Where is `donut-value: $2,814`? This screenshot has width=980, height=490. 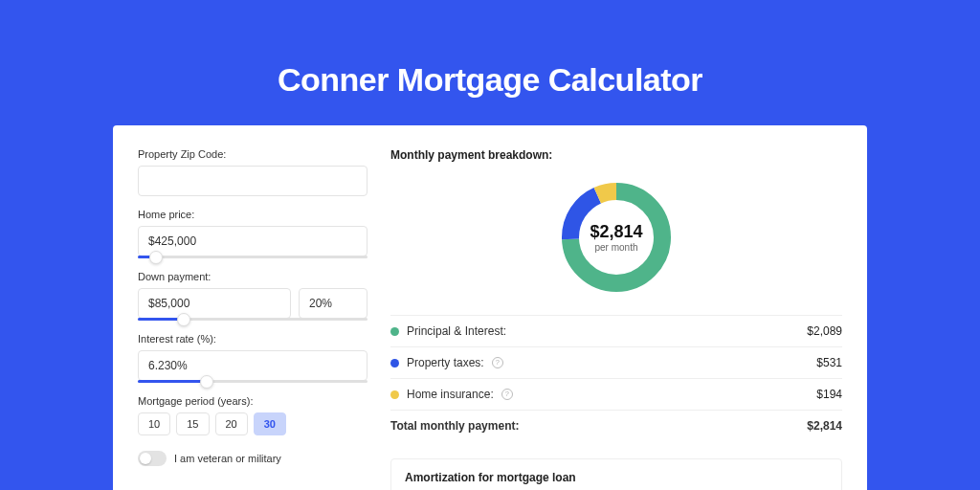 donut-value: $2,814 is located at coordinates (616, 232).